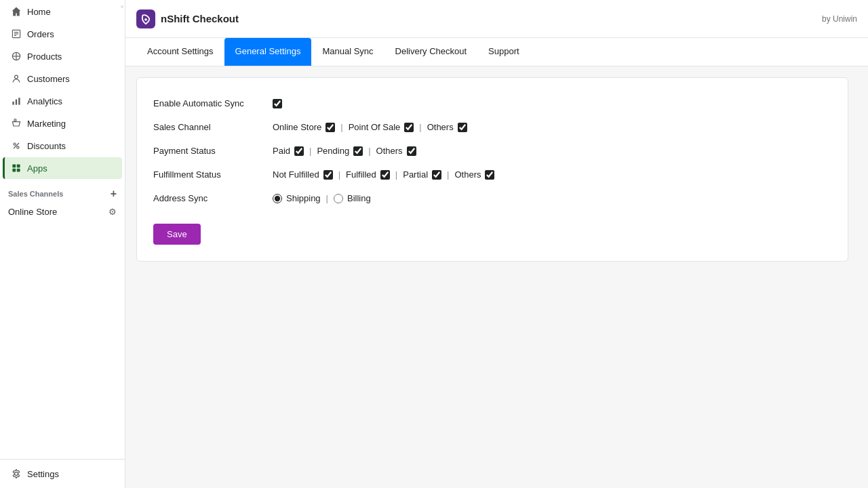 The width and height of the screenshot is (868, 488). What do you see at coordinates (62, 191) in the screenshot?
I see `sales-channels-section: Sales channels +` at bounding box center [62, 191].